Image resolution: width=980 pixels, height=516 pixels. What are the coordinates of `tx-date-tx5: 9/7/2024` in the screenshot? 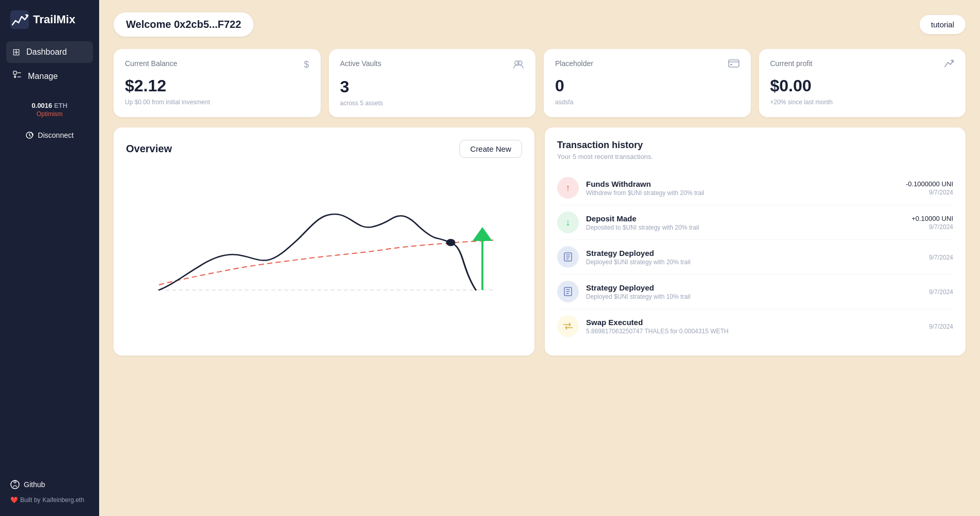 It's located at (941, 327).